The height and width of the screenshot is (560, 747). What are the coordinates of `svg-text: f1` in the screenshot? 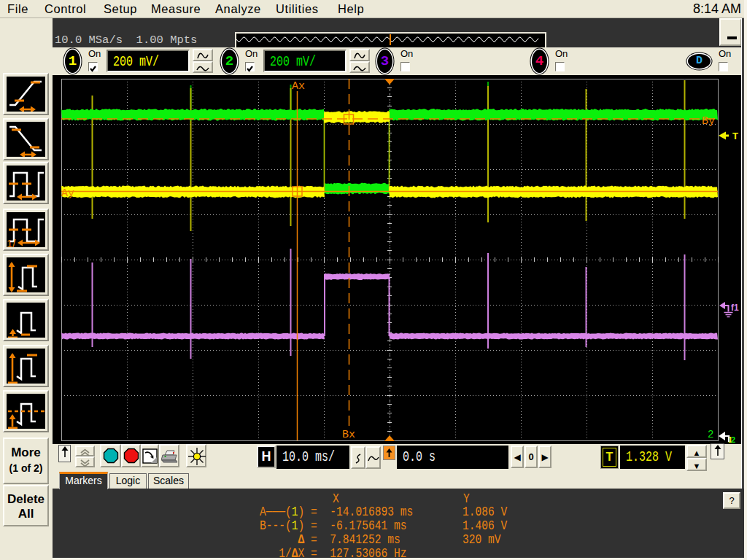 It's located at (735, 308).